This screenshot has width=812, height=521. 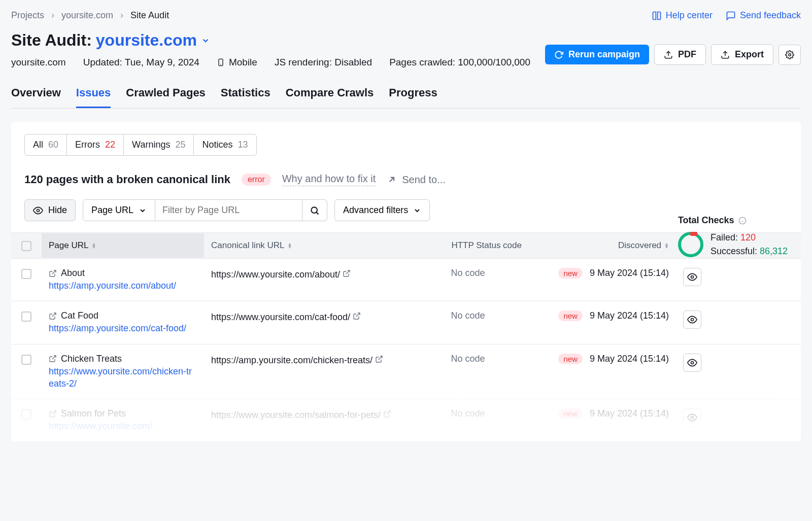 What do you see at coordinates (416, 180) in the screenshot?
I see `send-to-button: Send to...` at bounding box center [416, 180].